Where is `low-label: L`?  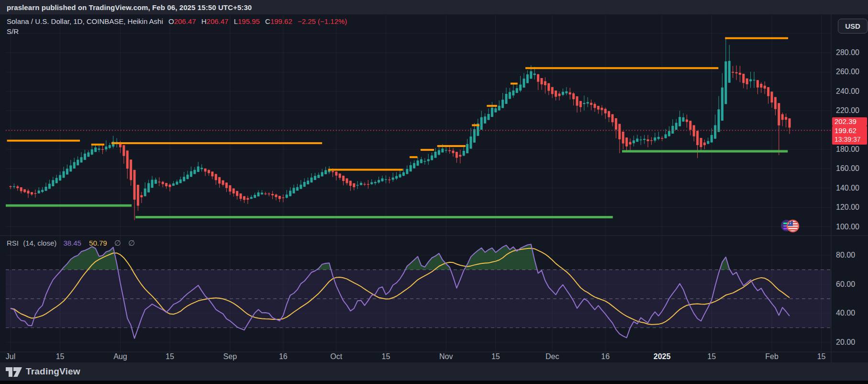
low-label: L is located at coordinates (236, 21).